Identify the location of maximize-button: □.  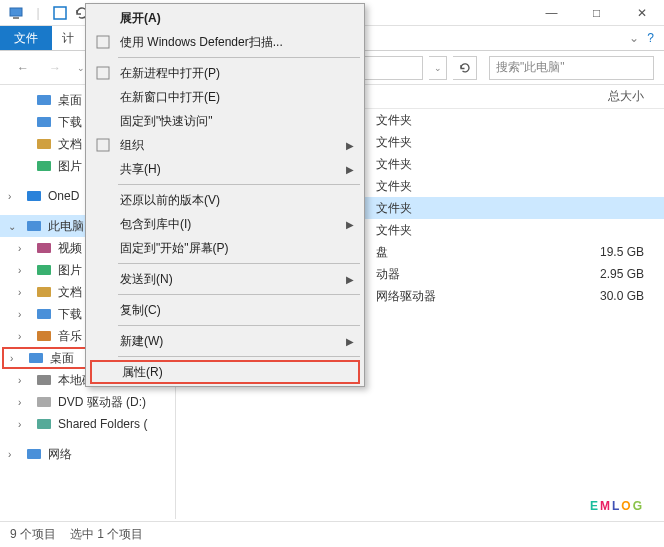
(596, 13).